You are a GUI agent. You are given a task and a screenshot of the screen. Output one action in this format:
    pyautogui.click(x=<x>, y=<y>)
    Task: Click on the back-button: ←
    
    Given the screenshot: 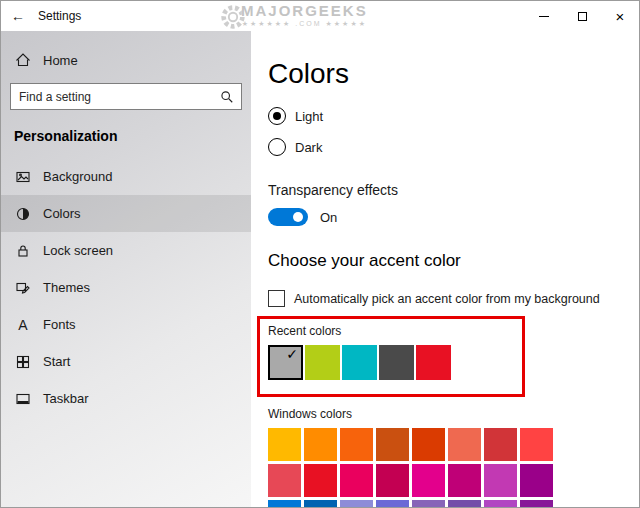 What is the action you would take?
    pyautogui.click(x=18, y=16)
    